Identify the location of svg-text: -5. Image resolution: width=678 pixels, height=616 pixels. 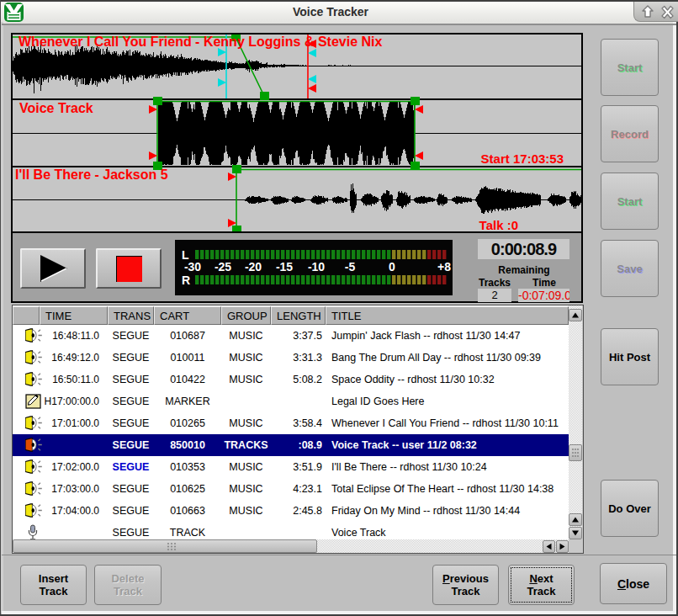
(350, 267).